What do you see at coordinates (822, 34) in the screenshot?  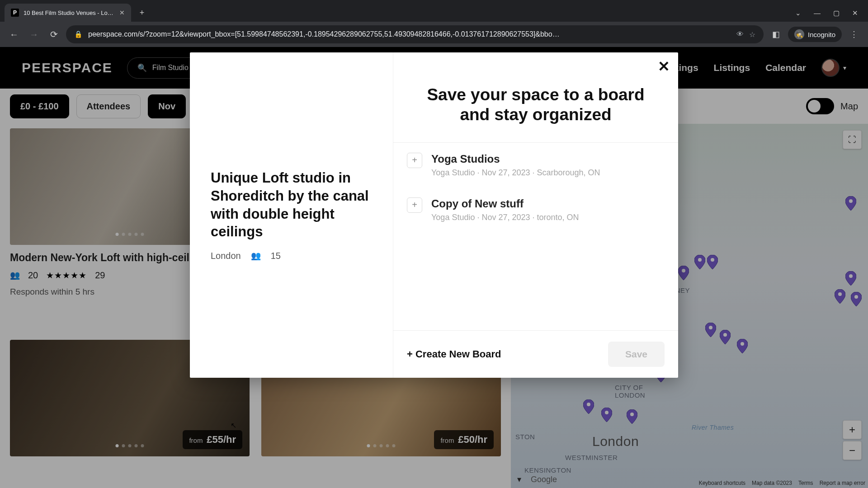 I see `incognito-label: Incognito` at bounding box center [822, 34].